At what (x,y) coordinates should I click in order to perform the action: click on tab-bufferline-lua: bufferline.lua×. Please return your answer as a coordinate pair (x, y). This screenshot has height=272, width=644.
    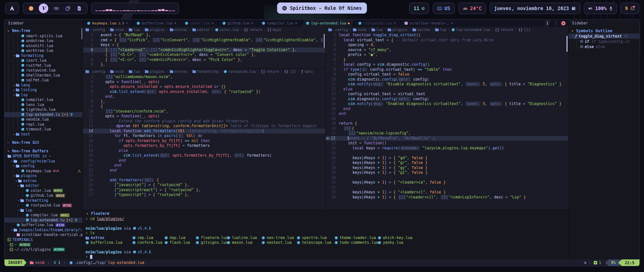
    Looking at the image, I should click on (156, 23).